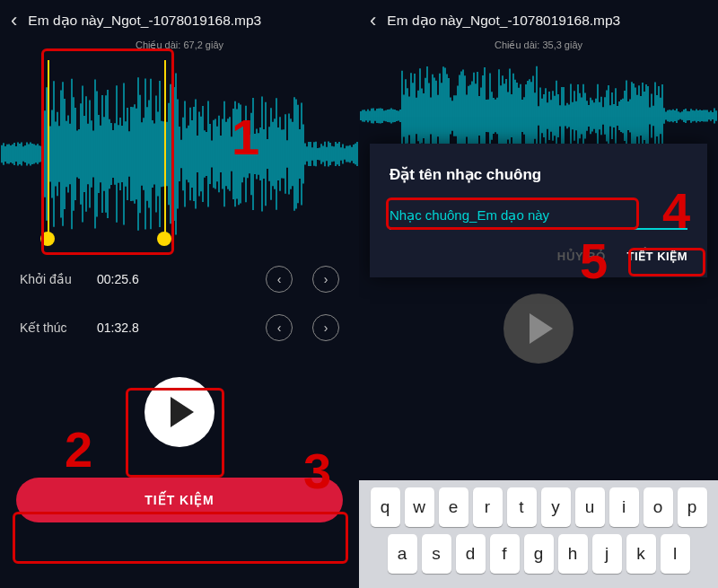 Image resolution: width=718 pixels, height=588 pixels. I want to click on start-value: 00:25.6, so click(171, 279).